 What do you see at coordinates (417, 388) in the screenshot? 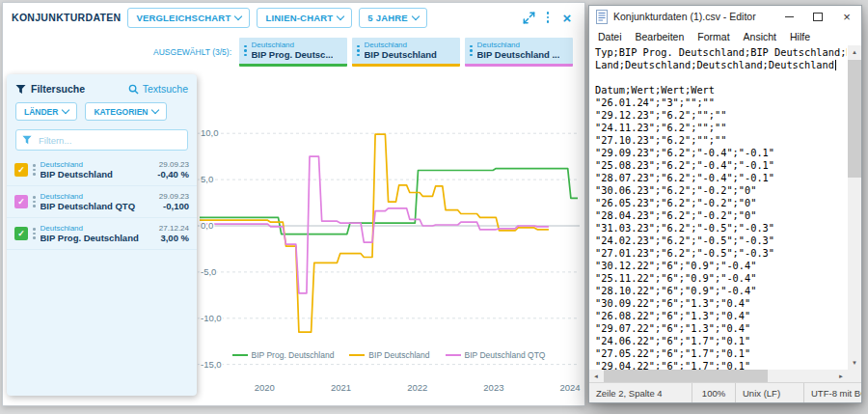
I see `svg-text: 2022` at bounding box center [417, 388].